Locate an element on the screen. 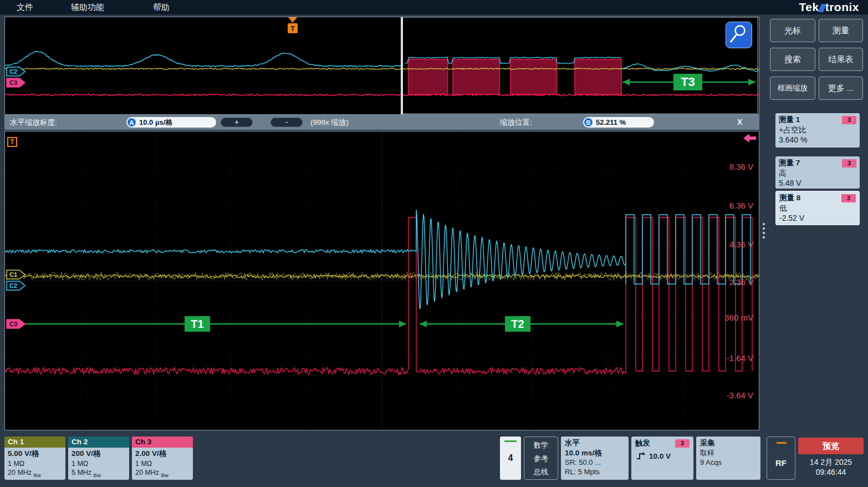  channel1-badge: Ch 1 5.00 V/格 1 MΩ 20 MHz Bw is located at coordinates (35, 458).